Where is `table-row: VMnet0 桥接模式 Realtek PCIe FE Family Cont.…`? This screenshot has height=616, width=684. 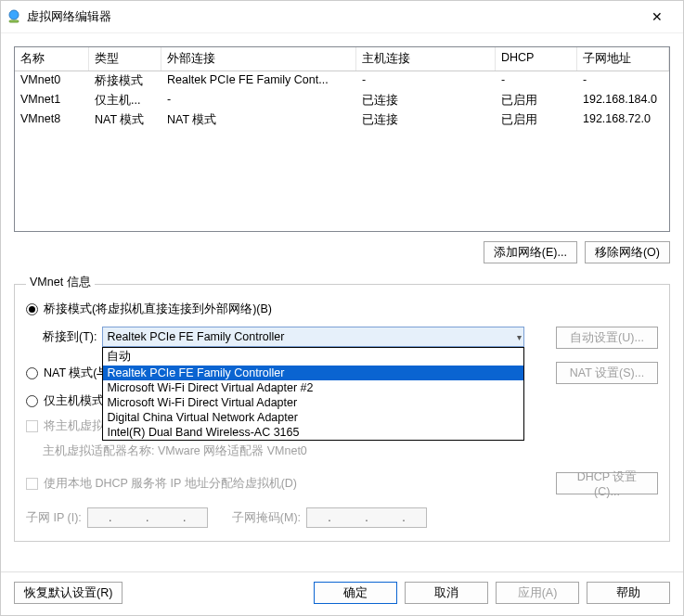
table-row: VMnet0 桥接模式 Realtek PCIe FE Family Cont.… is located at coordinates (342, 82).